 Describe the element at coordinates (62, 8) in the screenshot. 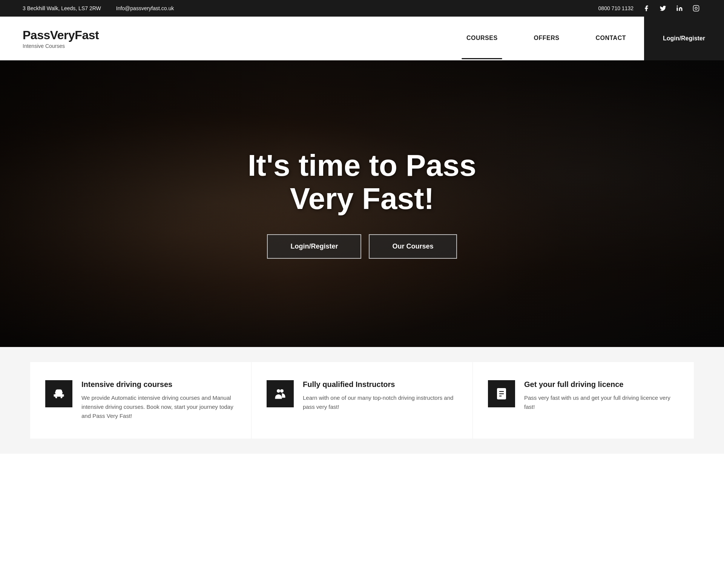

I see `address: 3 Beckhill Walk, Leeds, LS7 2RW` at that location.